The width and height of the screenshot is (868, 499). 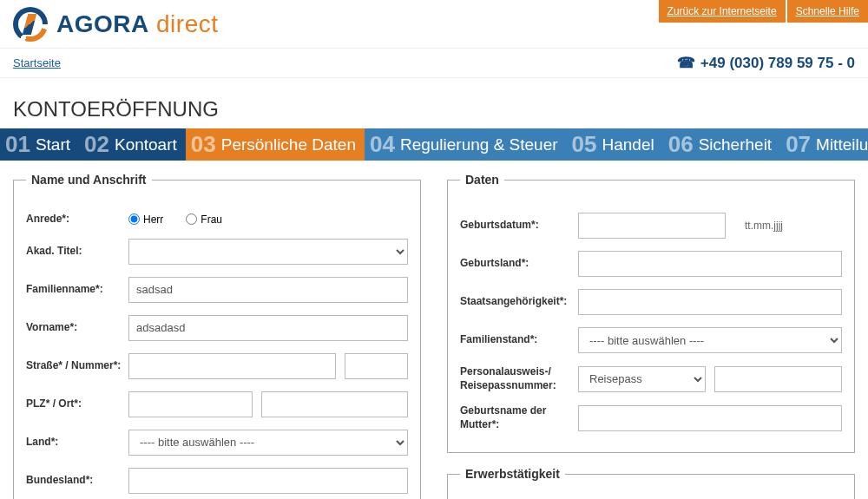 What do you see at coordinates (519, 302) in the screenshot?
I see `label-staatsangehoerigkeit: Staatsangehörigkeit*:` at bounding box center [519, 302].